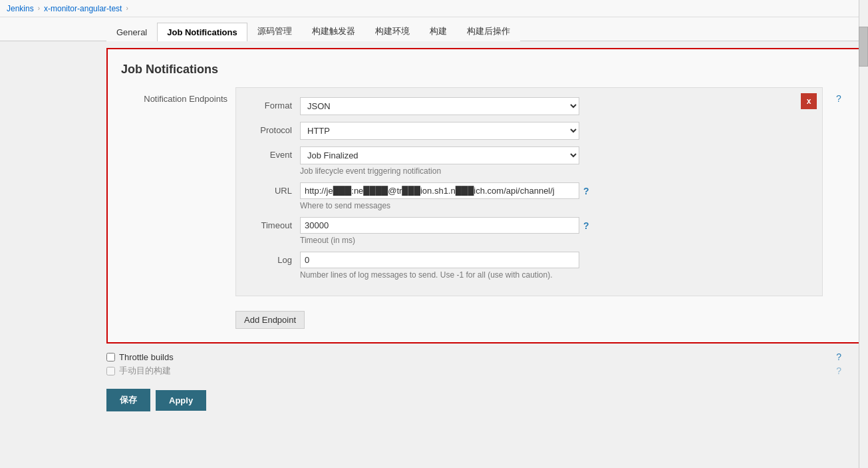  Describe the element at coordinates (556, 190) in the screenshot. I see `url-input-wrap: ?` at that location.